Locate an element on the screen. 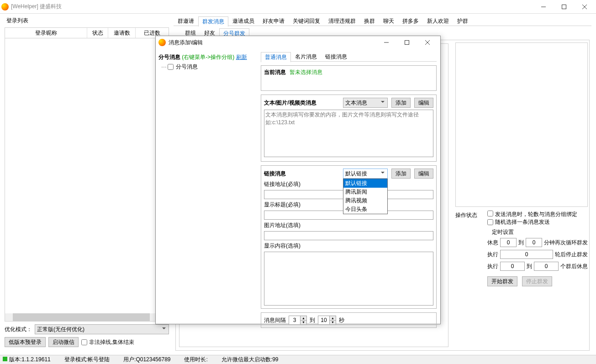 The height and width of the screenshot is (364, 596). status-time: 使用时长: is located at coordinates (195, 360).